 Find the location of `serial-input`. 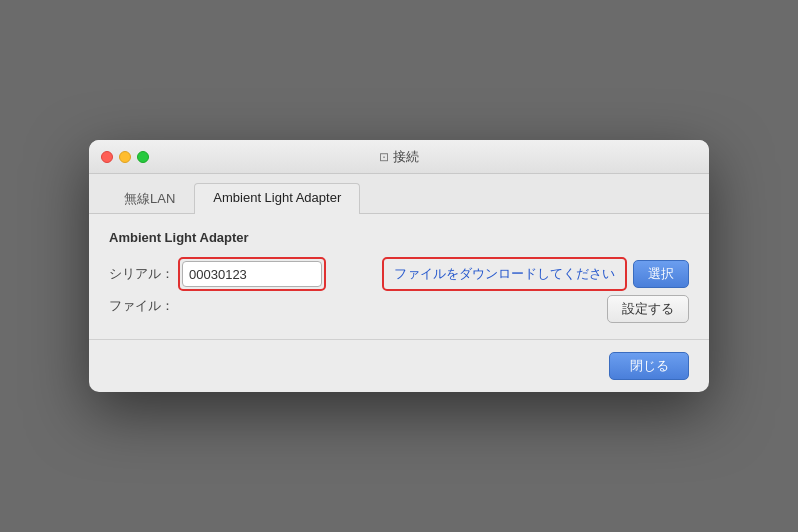

serial-input is located at coordinates (252, 274).